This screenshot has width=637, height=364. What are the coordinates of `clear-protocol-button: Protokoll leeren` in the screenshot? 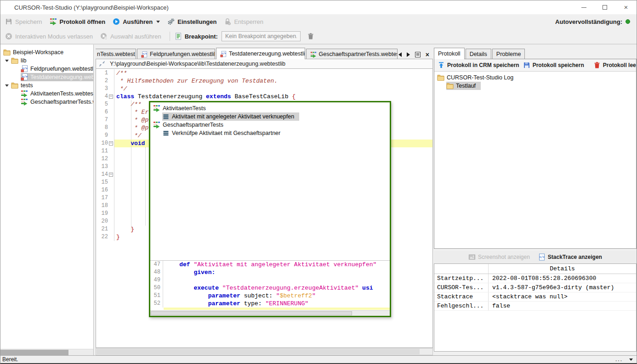 It's located at (615, 65).